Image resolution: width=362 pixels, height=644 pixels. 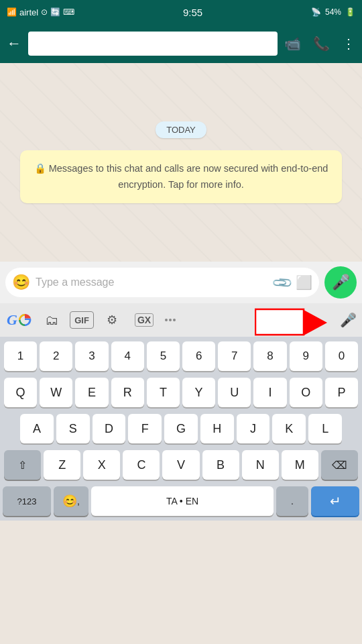 I want to click on key-j: J, so click(x=253, y=429).